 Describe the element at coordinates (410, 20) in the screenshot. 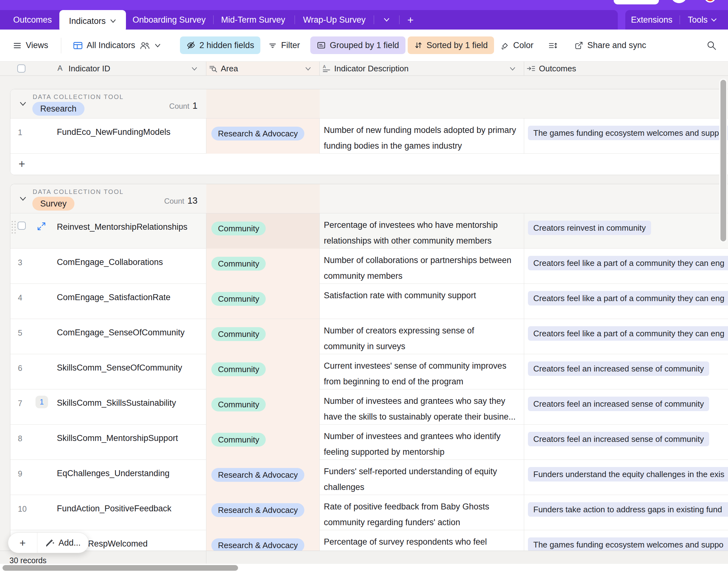

I see `add-table-plus-icon: +` at that location.